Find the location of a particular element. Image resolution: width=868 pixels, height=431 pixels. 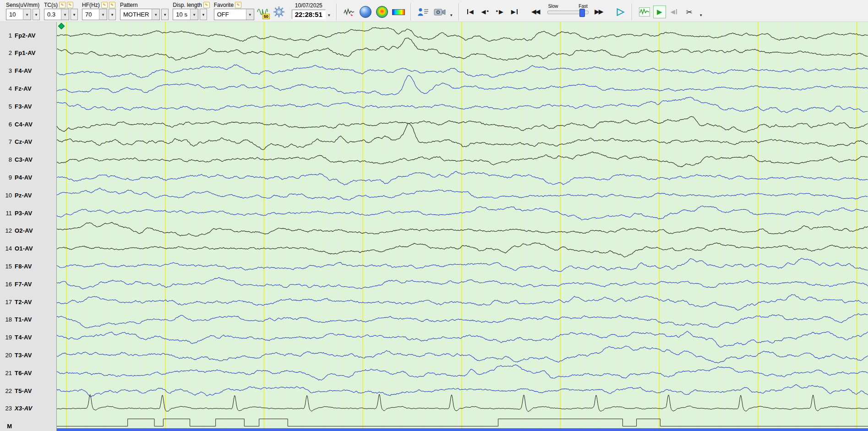

channel-label-F8-AV: 15F8-AV is located at coordinates (28, 266).